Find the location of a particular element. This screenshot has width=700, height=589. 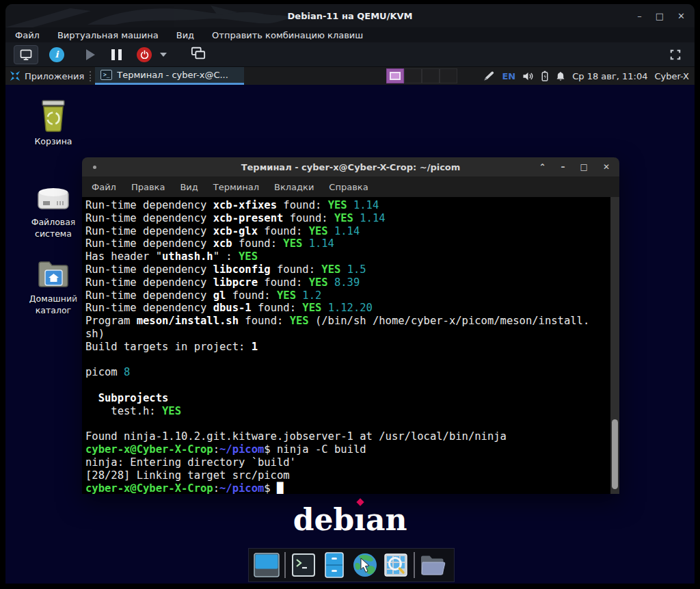

desktop-icon-filesystem: Файловая система is located at coordinates (53, 211).